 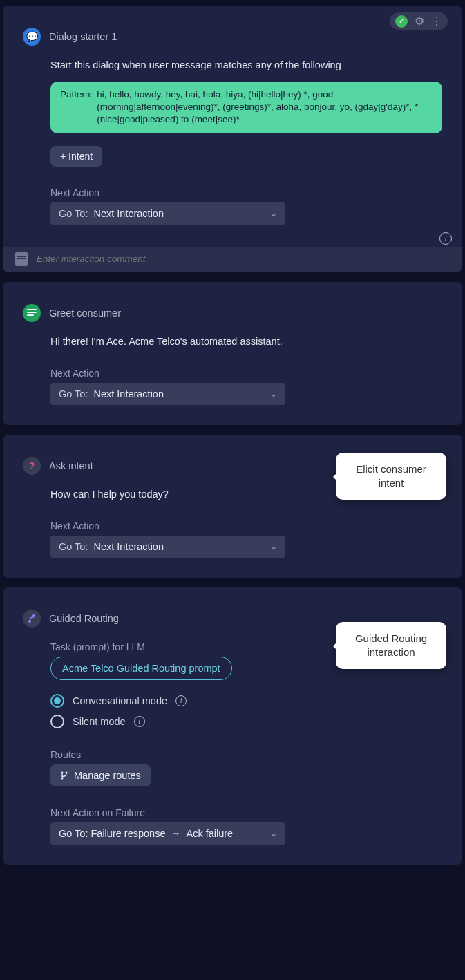 I want to click on check-icon: ✓, so click(x=401, y=21).